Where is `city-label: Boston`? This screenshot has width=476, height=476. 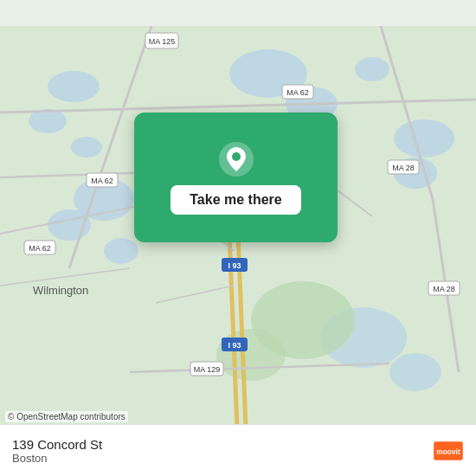
city-label: Boston is located at coordinates (57, 459).